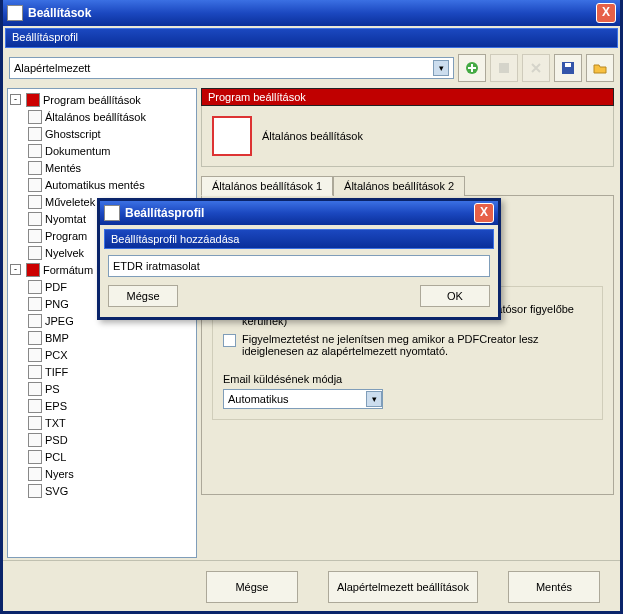  I want to click on eps-icon, so click(35, 406).